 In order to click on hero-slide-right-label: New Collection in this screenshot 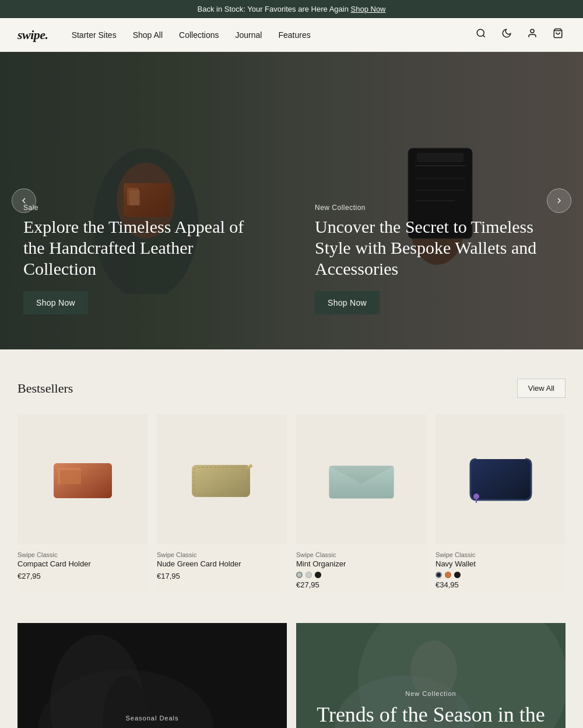, I will do `click(437, 208)`.